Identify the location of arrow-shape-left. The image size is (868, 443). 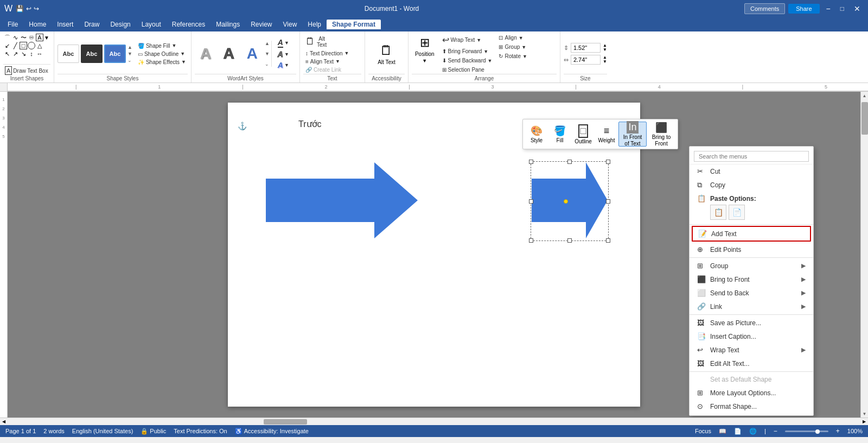
(342, 201).